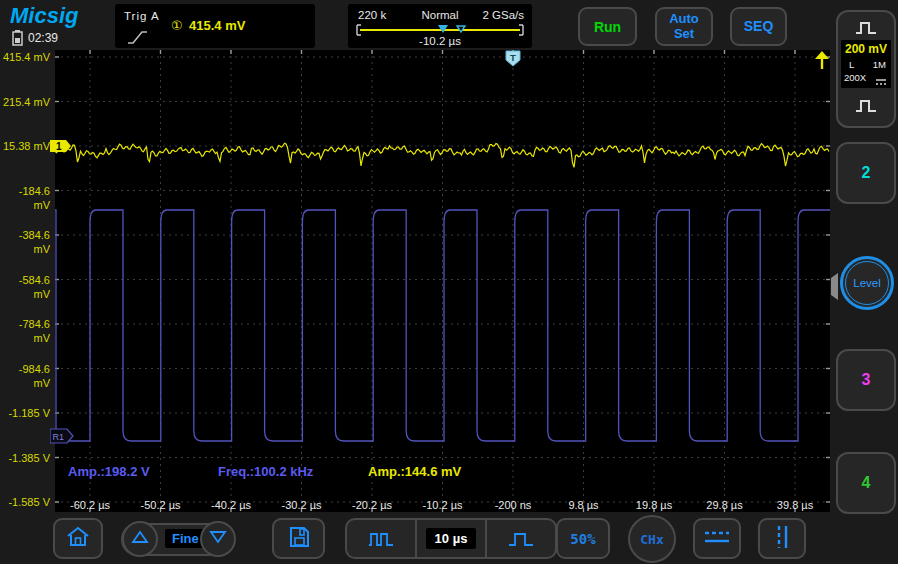 This screenshot has height=564, width=898. Describe the element at coordinates (381, 538) in the screenshot. I see `timebase-slower-button` at that location.